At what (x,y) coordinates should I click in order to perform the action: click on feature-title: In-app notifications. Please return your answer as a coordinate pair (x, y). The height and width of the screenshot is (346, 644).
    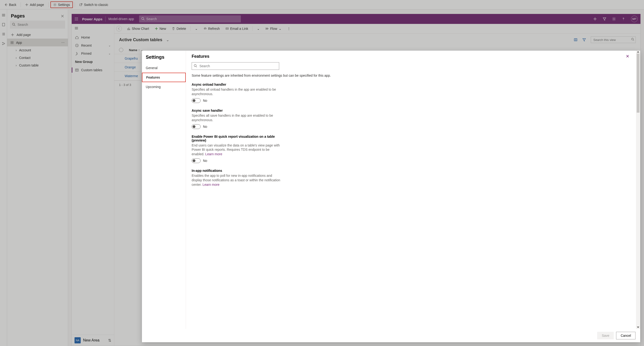
    Looking at the image, I should click on (236, 170).